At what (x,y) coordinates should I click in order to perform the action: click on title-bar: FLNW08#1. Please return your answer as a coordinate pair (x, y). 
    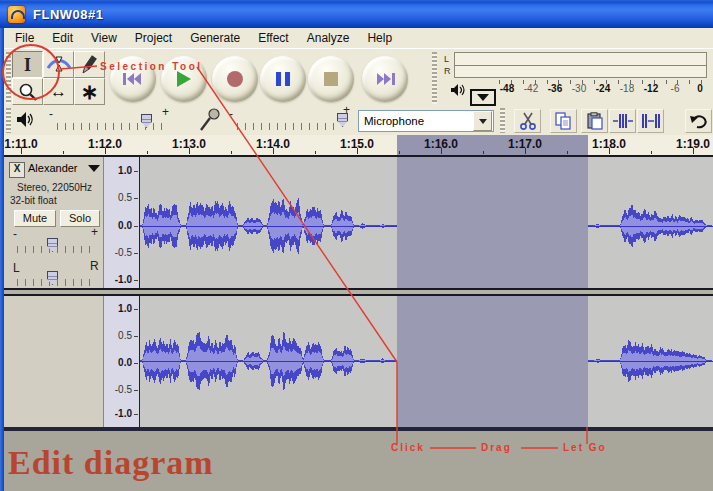
    Looking at the image, I should click on (356, 14).